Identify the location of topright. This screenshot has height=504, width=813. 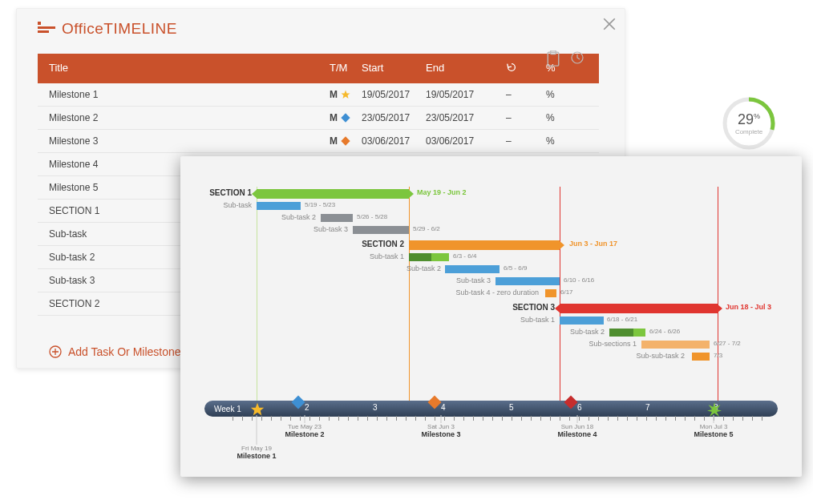
(609, 24).